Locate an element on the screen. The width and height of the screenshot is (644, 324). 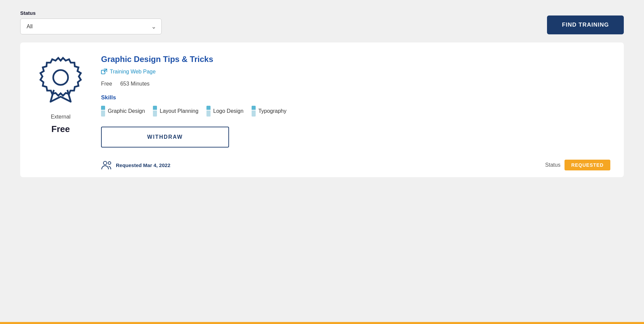
status-select-wrapper: AllRequestedEnrolledCompletedWithdrawn ⌄ is located at coordinates (91, 26).